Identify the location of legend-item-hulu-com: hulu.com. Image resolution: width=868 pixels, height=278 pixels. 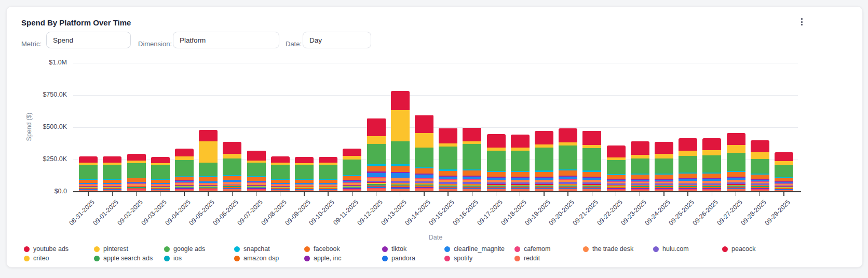
(671, 249).